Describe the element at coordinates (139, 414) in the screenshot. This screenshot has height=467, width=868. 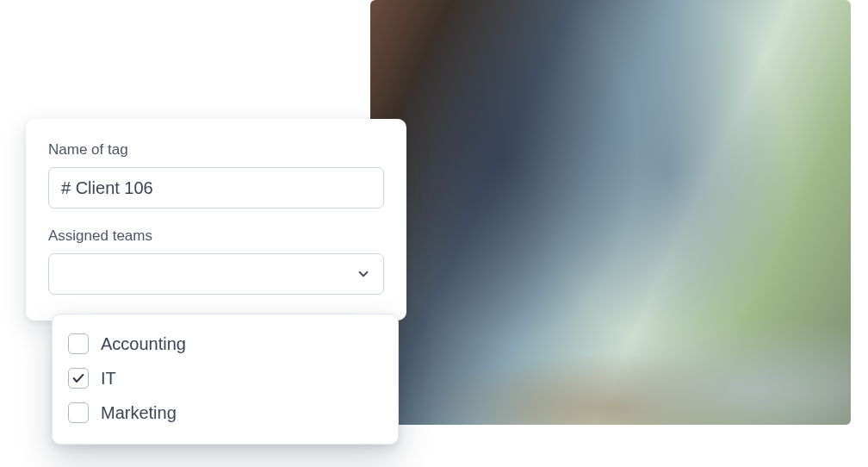
I see `team-option-label: Marketing` at that location.